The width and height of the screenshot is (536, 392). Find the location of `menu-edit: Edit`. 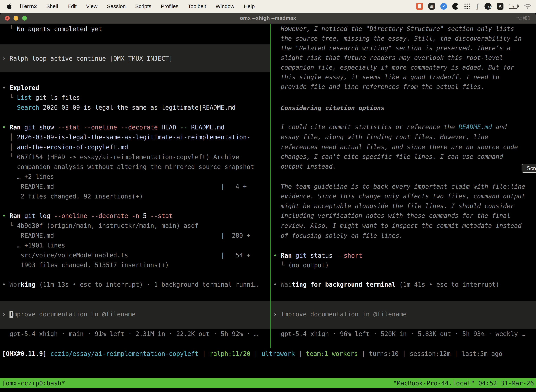

menu-edit: Edit is located at coordinates (72, 6).